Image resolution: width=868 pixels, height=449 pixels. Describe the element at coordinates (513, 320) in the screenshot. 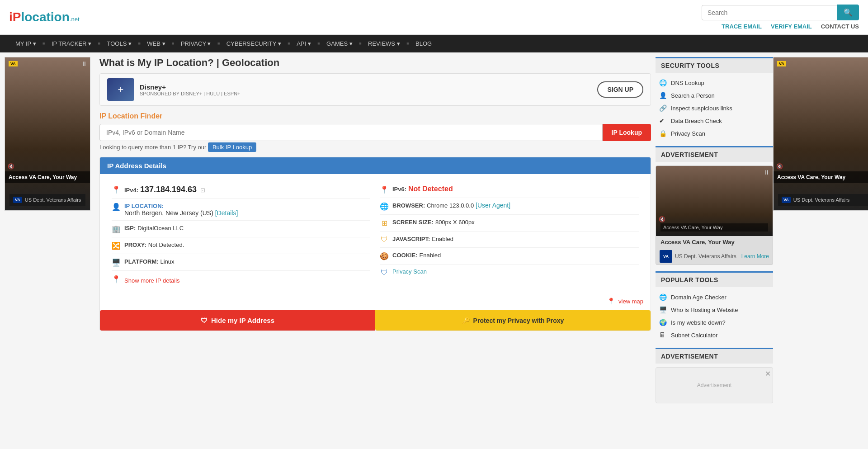

I see `proxy-button: 🔑 Protect my Privacy with Proxy` at that location.